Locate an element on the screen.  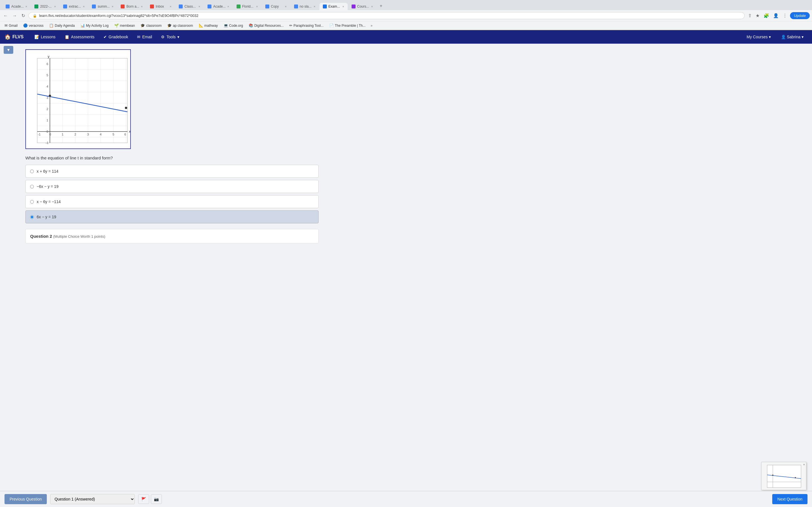
lessons-link: 📝 Lessons is located at coordinates (45, 37).